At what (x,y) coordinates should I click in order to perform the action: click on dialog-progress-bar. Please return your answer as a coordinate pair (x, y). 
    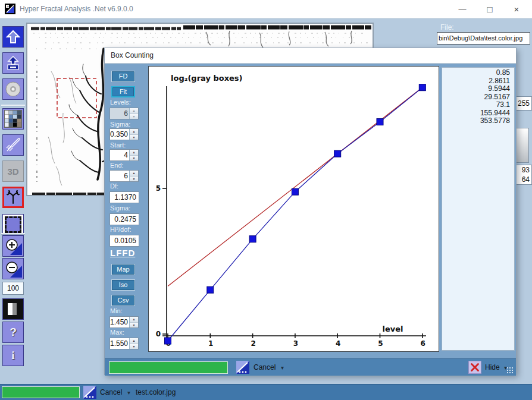
    Looking at the image, I should click on (168, 367).